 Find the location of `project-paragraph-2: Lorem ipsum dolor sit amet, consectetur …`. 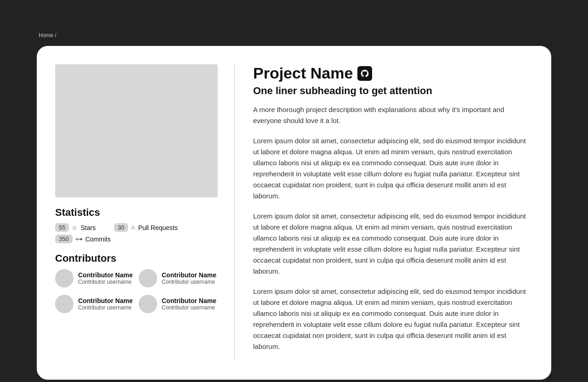

project-paragraph-2: Lorem ipsum dolor sit amet, consectetur … is located at coordinates (393, 244).